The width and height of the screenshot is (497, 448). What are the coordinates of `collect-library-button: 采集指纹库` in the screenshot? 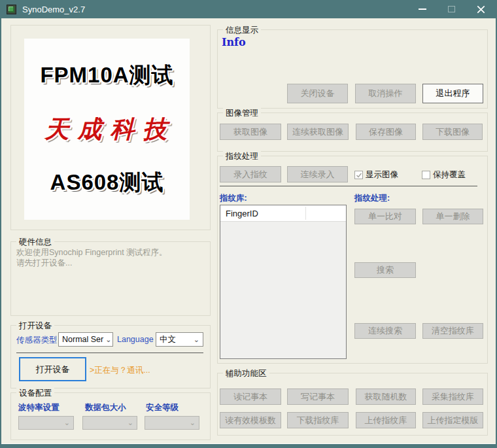 It's located at (453, 396).